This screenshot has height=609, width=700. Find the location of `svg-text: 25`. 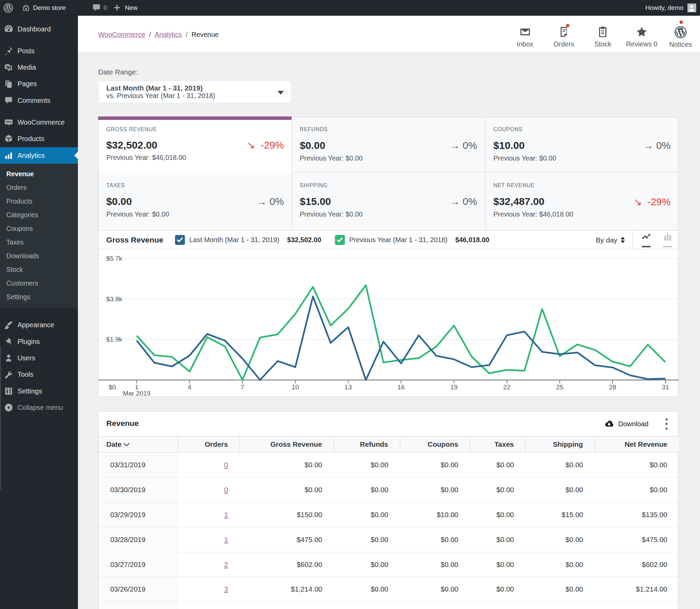

svg-text: 25 is located at coordinates (560, 387).